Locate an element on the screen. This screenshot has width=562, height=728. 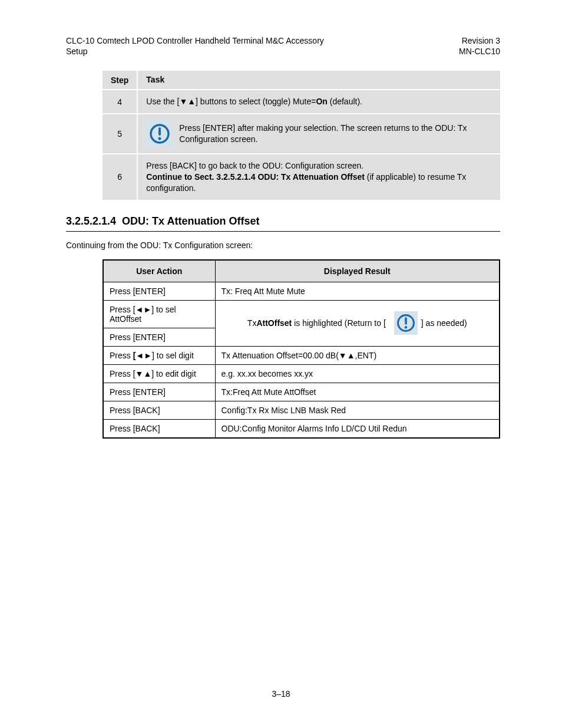
task-text: Press [BACK] to go back to the ODU: Conf… is located at coordinates (319, 166).